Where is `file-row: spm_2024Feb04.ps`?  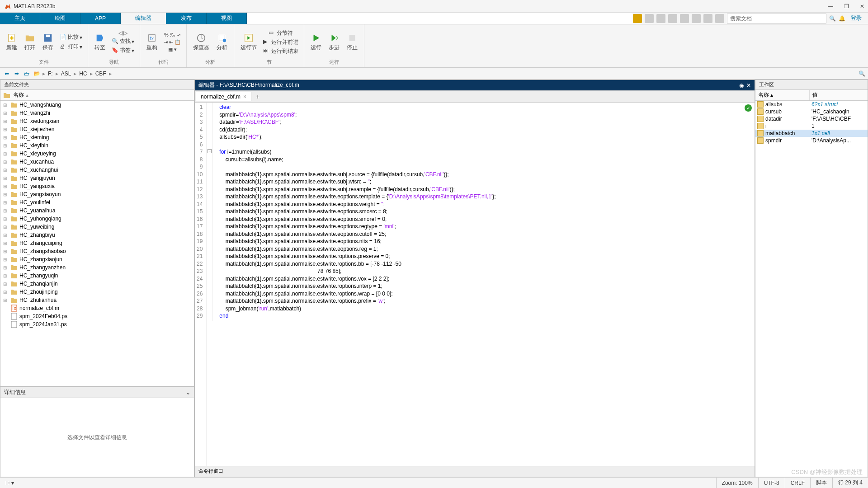 file-row: spm_2024Feb04.ps is located at coordinates (97, 316).